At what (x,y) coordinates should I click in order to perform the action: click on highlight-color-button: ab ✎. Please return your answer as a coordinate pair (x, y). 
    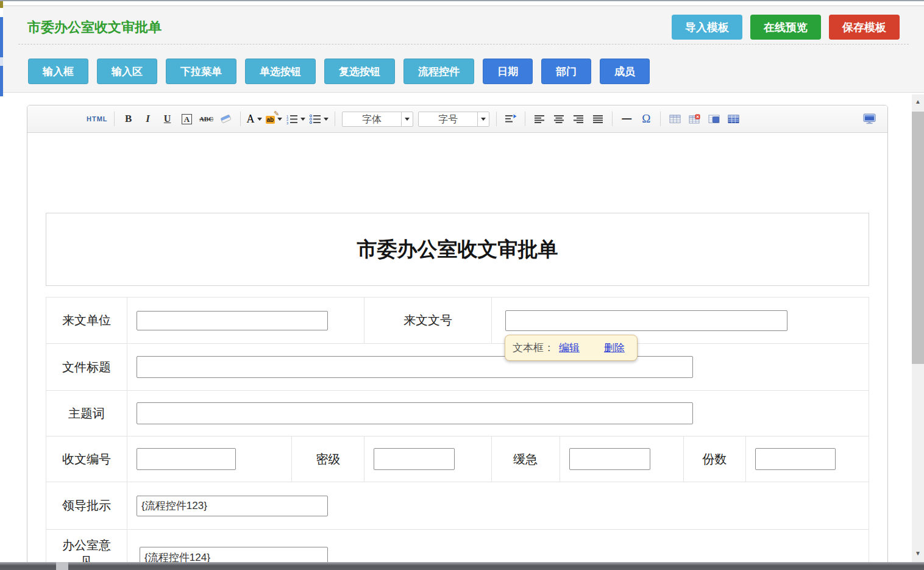
    Looking at the image, I should click on (274, 119).